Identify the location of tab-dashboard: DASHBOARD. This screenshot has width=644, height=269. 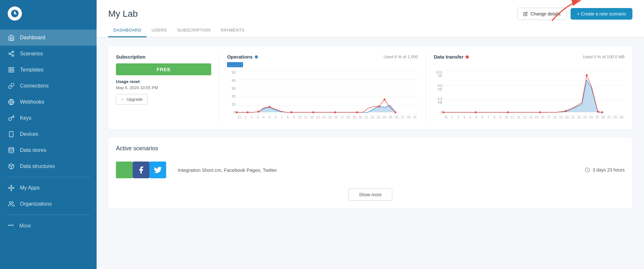
(128, 31).